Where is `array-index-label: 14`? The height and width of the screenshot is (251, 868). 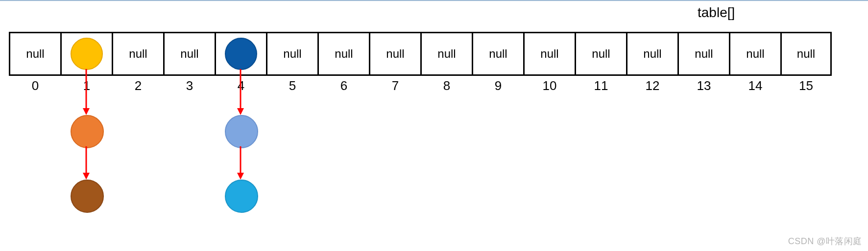 array-index-label: 14 is located at coordinates (755, 84).